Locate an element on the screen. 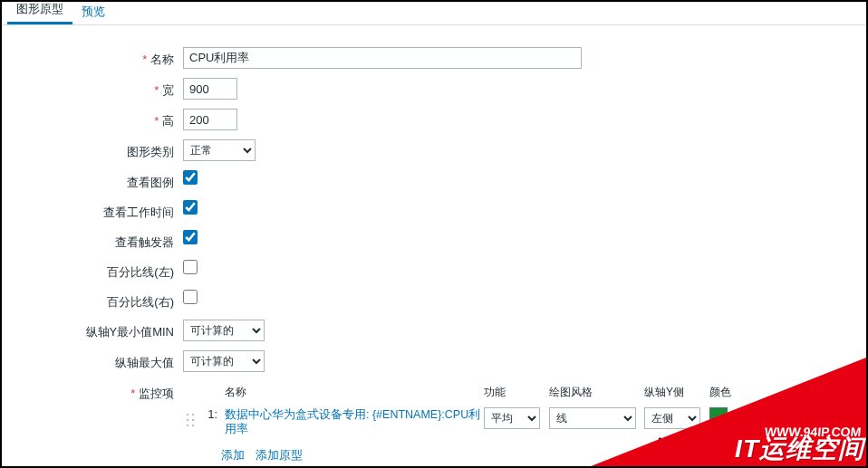  show-working-time-checkbox is located at coordinates (190, 207).